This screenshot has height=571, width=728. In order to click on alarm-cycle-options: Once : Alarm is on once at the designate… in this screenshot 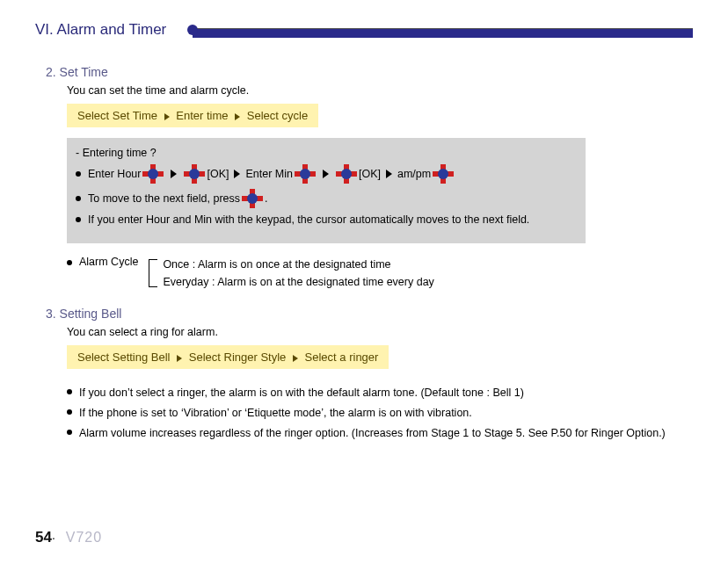, I will do `click(299, 273)`.